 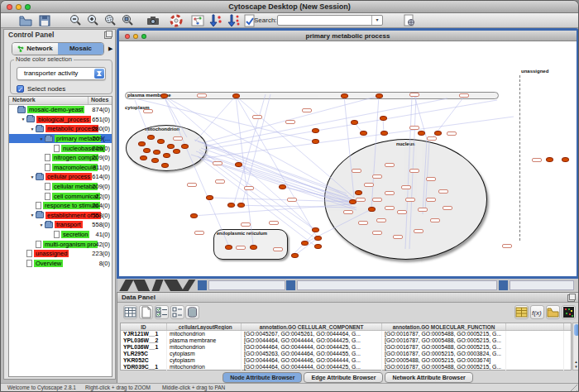 I want to click on tab-node-attribute-browser: Node Attribute Browser, so click(x=262, y=377).